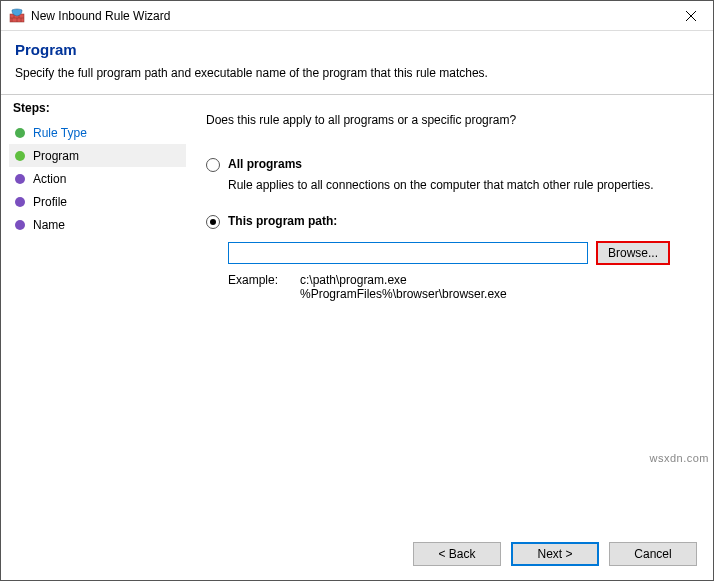  Describe the element at coordinates (653, 554) in the screenshot. I see `cancel-button: Cancel` at that location.